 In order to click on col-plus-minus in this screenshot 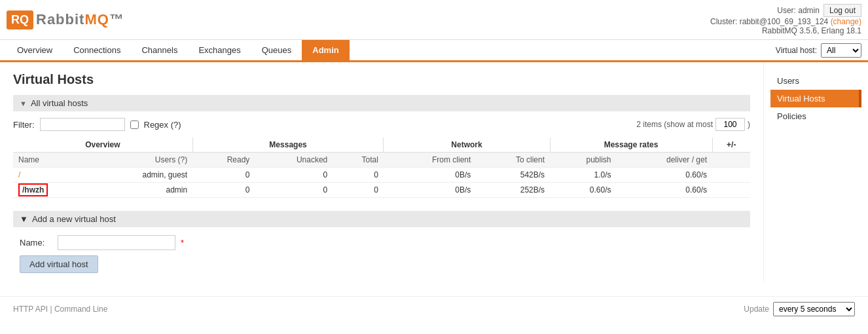, I will do `click(731, 160)`.